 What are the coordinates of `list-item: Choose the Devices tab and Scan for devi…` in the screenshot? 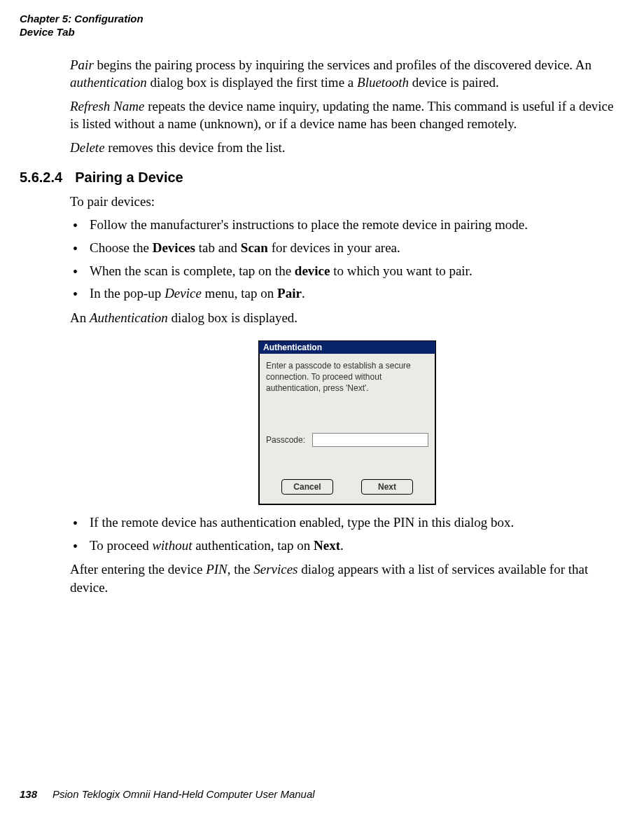 It's located at (347, 248).